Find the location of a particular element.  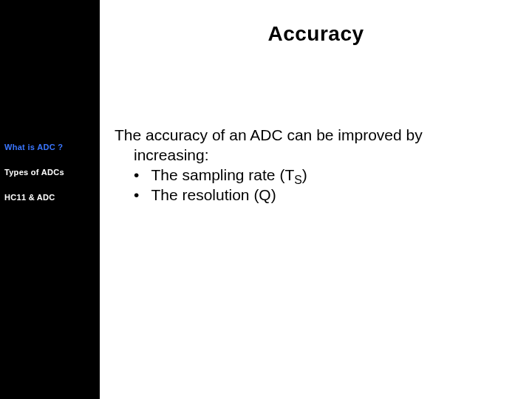

intro-text: The accuracy of an ADC can be improved b… is located at coordinates (316, 146).